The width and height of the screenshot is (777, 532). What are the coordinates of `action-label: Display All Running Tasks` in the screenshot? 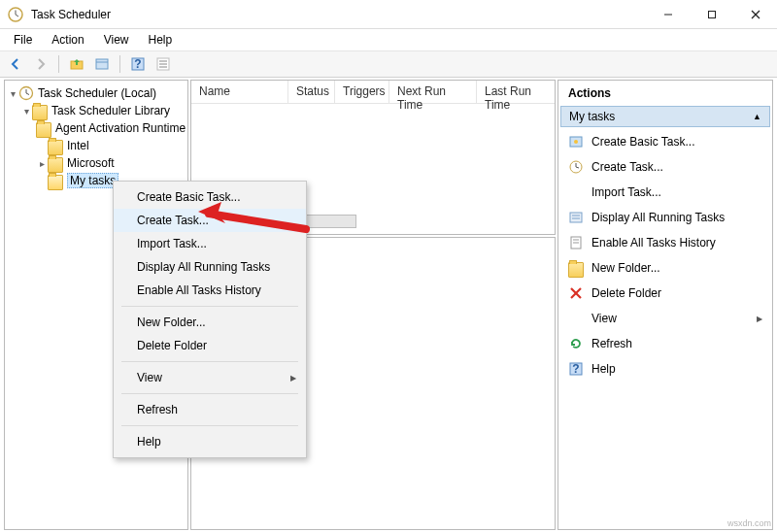 It's located at (659, 217).